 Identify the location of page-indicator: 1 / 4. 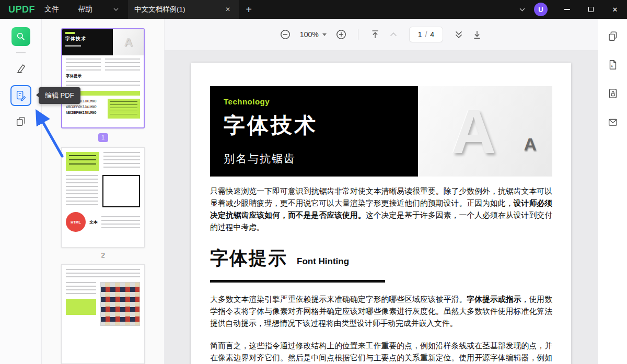
(426, 34).